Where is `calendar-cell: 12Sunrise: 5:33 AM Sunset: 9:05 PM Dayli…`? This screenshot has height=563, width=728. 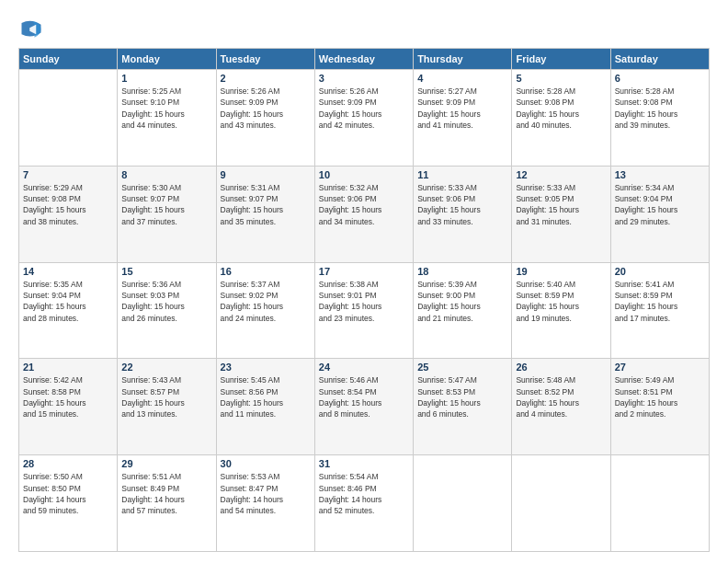 calendar-cell: 12Sunrise: 5:33 AM Sunset: 9:05 PM Dayli… is located at coordinates (561, 213).